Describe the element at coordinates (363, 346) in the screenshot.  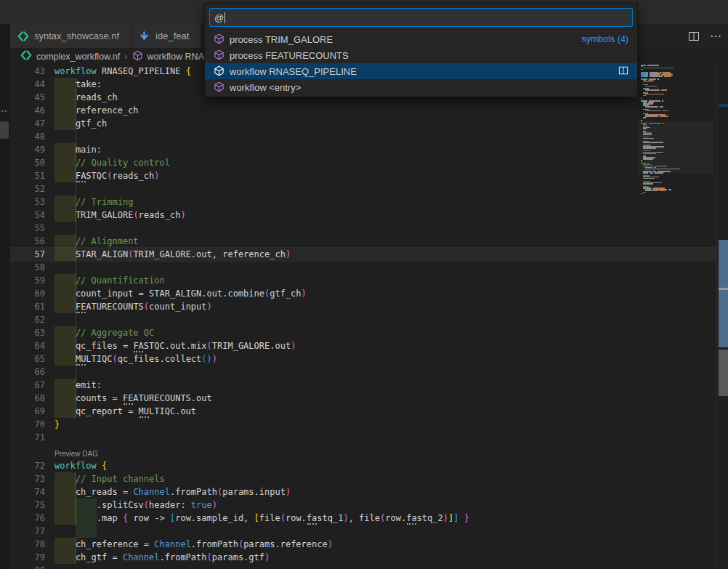
I see `code-line: 64 qc_files = FASTQC.out.mix(TRIM_GALORE…` at that location.